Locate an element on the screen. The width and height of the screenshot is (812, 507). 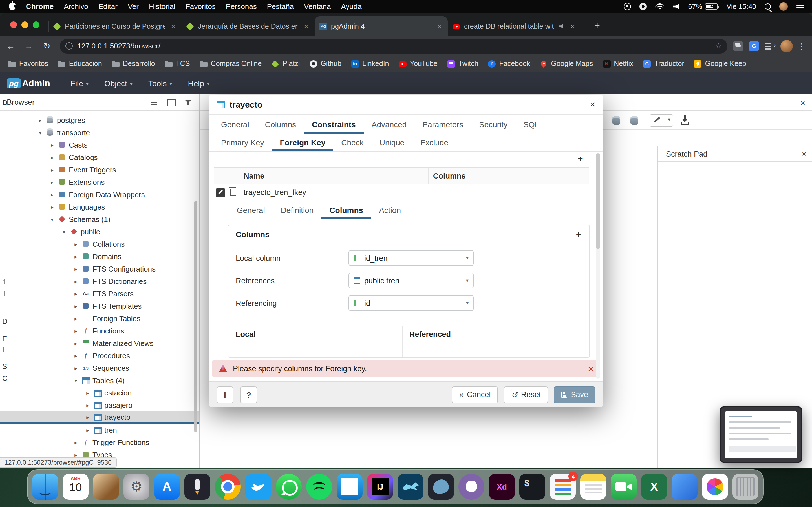
delete-row-icon is located at coordinates (233, 192).